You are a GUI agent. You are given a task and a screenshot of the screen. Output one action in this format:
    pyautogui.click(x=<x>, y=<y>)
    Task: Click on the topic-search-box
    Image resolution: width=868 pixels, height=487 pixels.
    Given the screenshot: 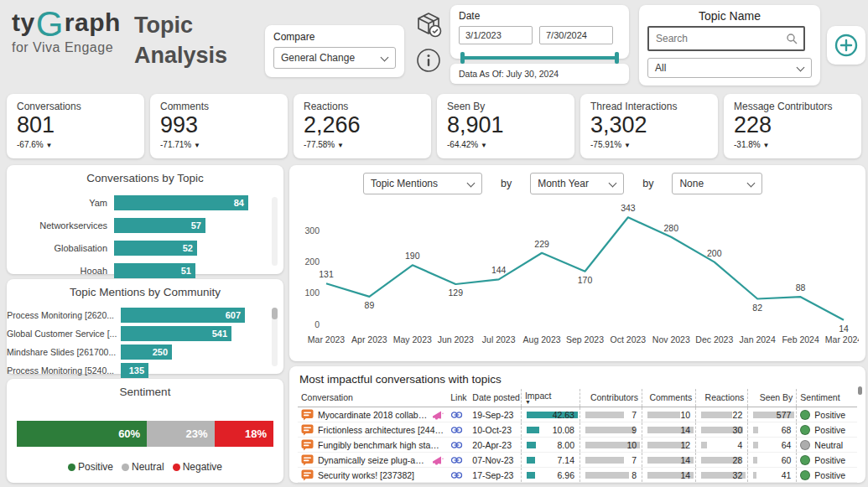 What is the action you would take?
    pyautogui.click(x=726, y=39)
    